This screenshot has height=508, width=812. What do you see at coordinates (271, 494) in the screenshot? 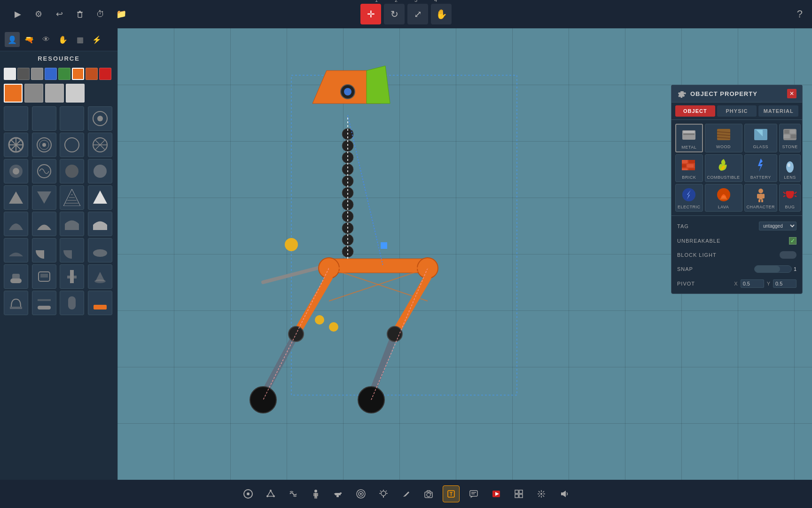
I see `node-tool-btn` at bounding box center [271, 494].